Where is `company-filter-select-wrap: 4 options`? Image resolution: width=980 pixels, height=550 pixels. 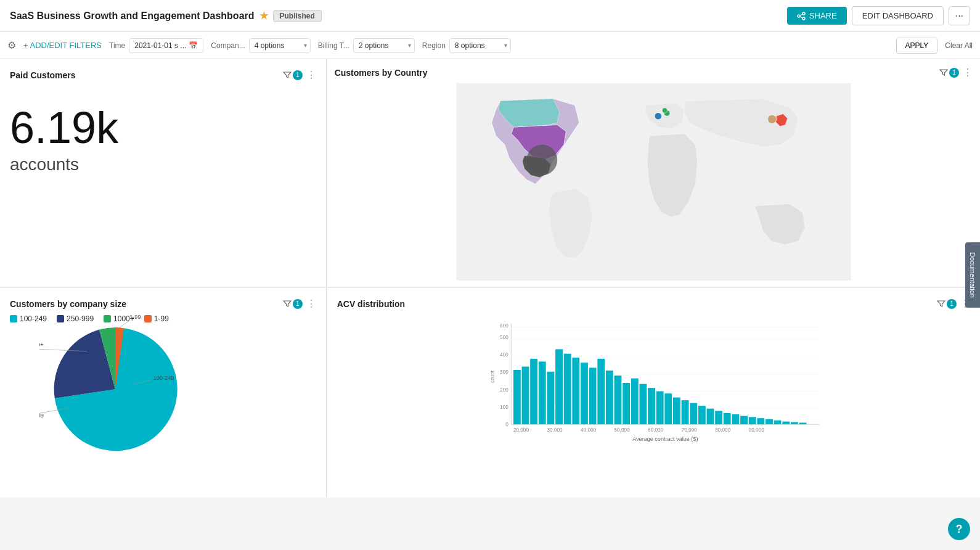
company-filter-select-wrap: 4 options is located at coordinates (280, 46).